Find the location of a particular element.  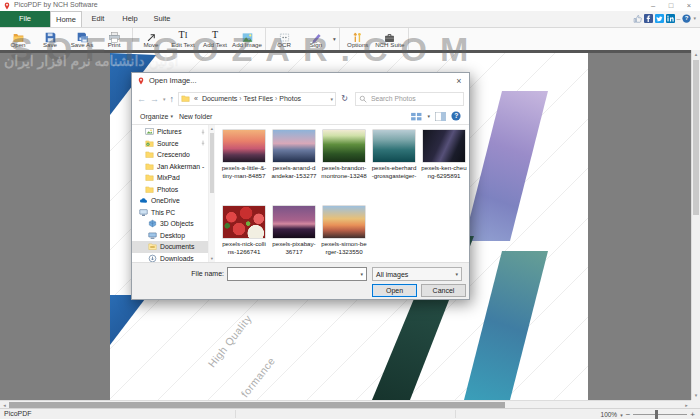

search-input is located at coordinates (414, 98).